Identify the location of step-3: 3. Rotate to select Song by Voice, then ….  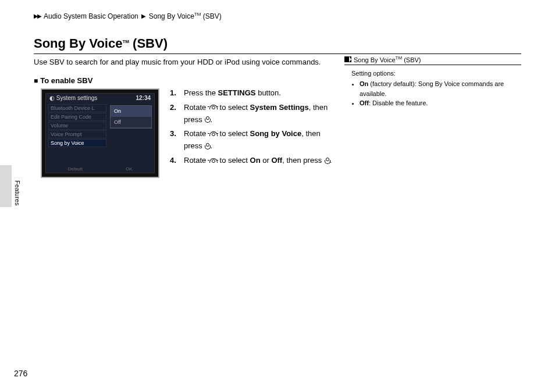
(254, 140).